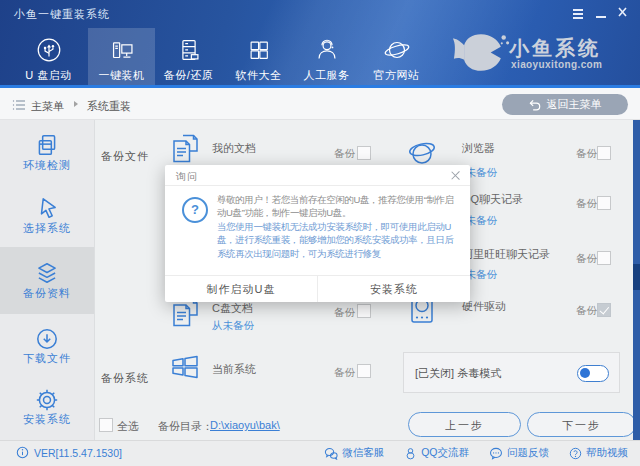 The width and height of the screenshot is (640, 466). Describe the element at coordinates (364, 311) in the screenshot. I see `backup-checkbox-c-drive-docs` at that location.